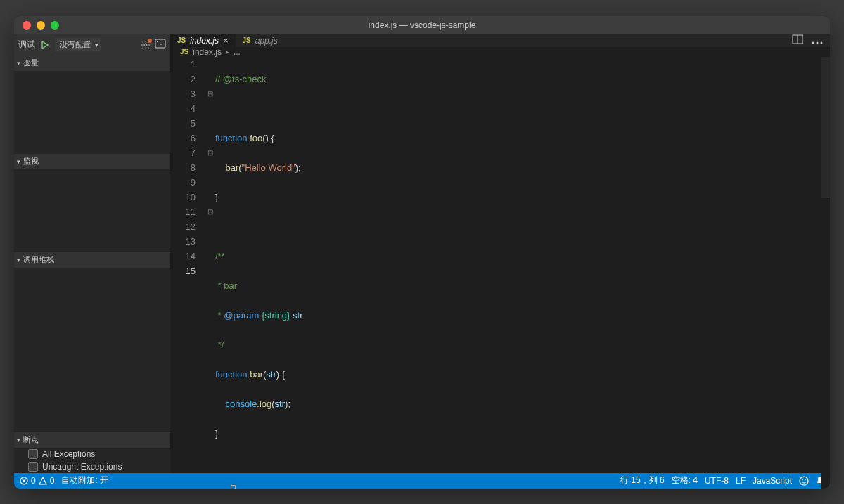 The width and height of the screenshot is (844, 504). I want to click on line-number: 6, so click(183, 138).